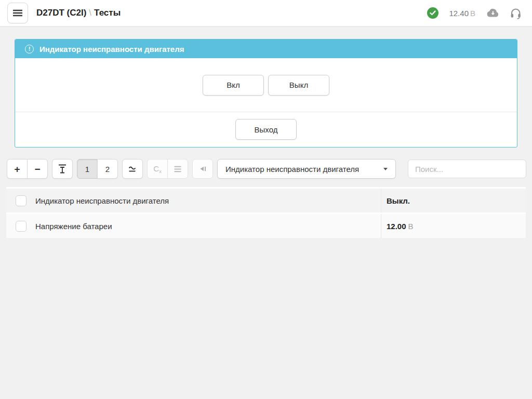 This screenshot has width=532, height=399. What do you see at coordinates (62, 169) in the screenshot?
I see `line-height-icon` at bounding box center [62, 169].